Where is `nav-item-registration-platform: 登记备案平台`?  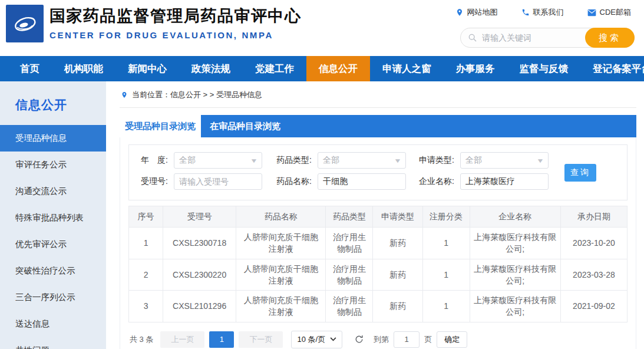 nav-item-registration-platform: 登记备案平台 is located at coordinates (612, 68).